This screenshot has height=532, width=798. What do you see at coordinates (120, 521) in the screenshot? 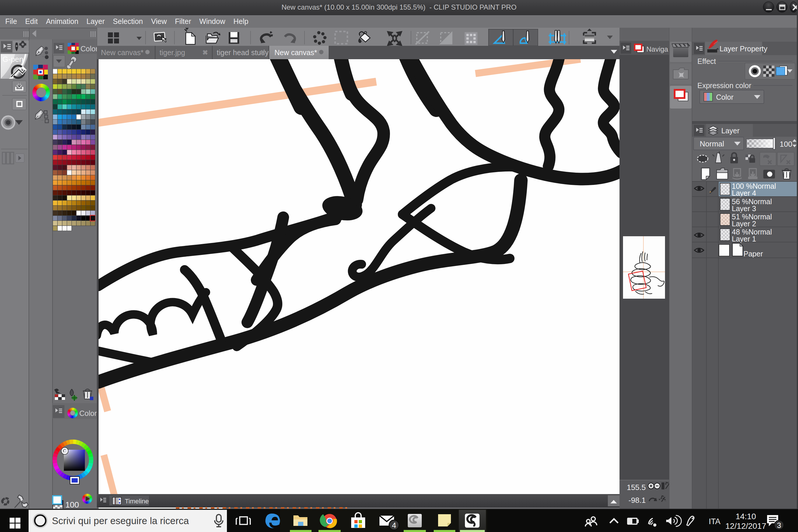
I see `svg-text:Scrivi qui per eseguire la ric: Scrivi qui per eseguire la ricerca` at bounding box center [120, 521].